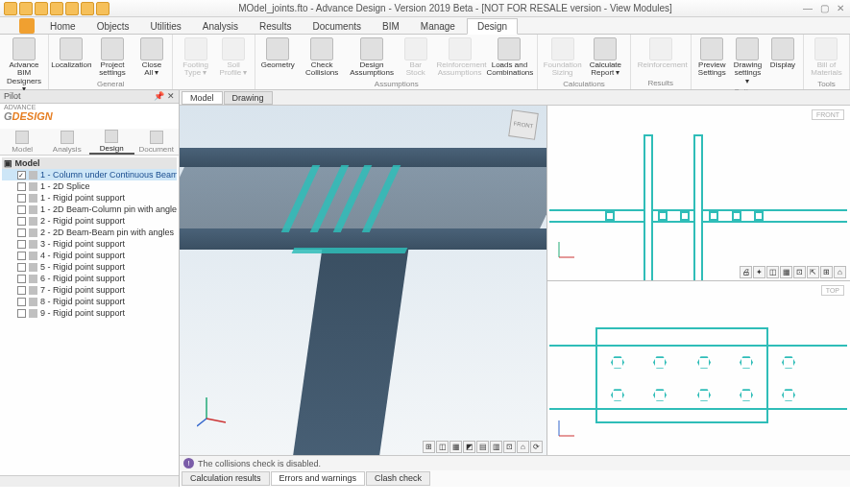  What do you see at coordinates (109, 175) in the screenshot?
I see `tree-item-label: 1 - Column under Continuous Beam fixed c…` at bounding box center [109, 175].